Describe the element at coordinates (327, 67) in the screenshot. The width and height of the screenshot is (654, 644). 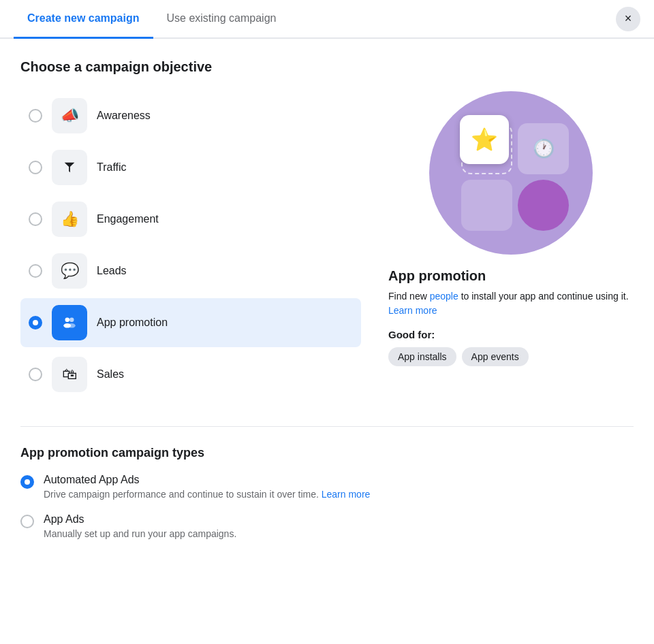
I see `section-title: Choose a campaign objective` at that location.